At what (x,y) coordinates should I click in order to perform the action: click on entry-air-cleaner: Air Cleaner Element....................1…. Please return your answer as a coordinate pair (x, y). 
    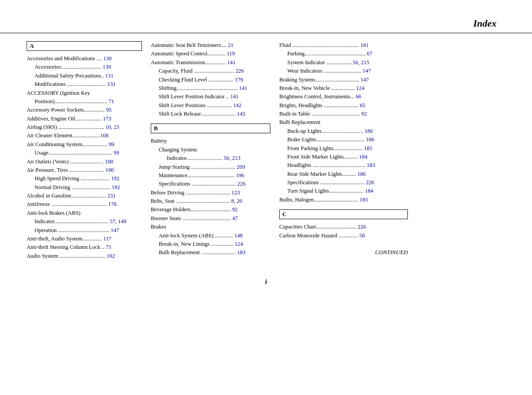
    Looking at the image, I should click on (84, 136).